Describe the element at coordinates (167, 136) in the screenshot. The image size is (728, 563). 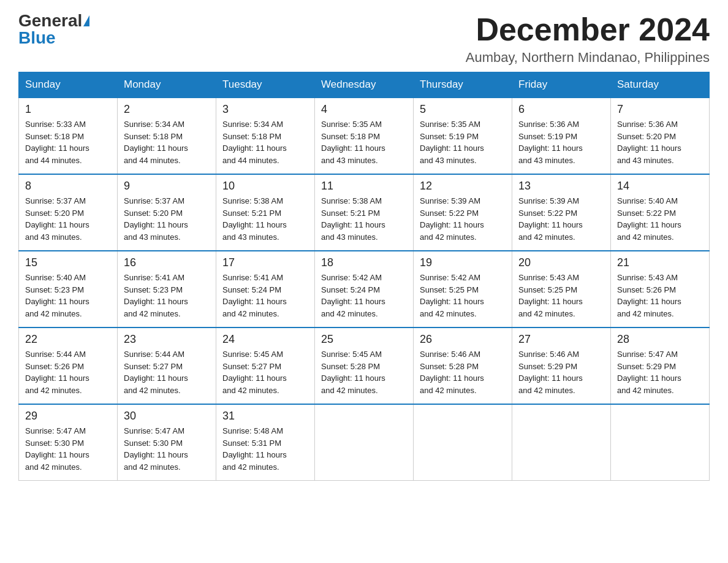
I see `calendar-cell: 2 Sunrise: 5:34 AMSunset: 5:18 PMDayligh…` at that location.